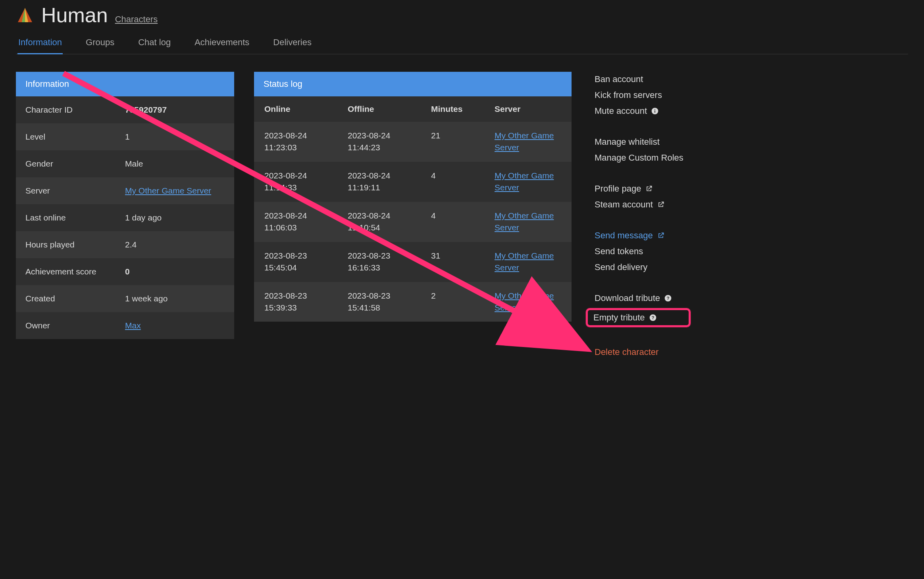 The image size is (924, 579). Describe the element at coordinates (125, 272) in the screenshot. I see `info-row: Achievement score0` at that location.